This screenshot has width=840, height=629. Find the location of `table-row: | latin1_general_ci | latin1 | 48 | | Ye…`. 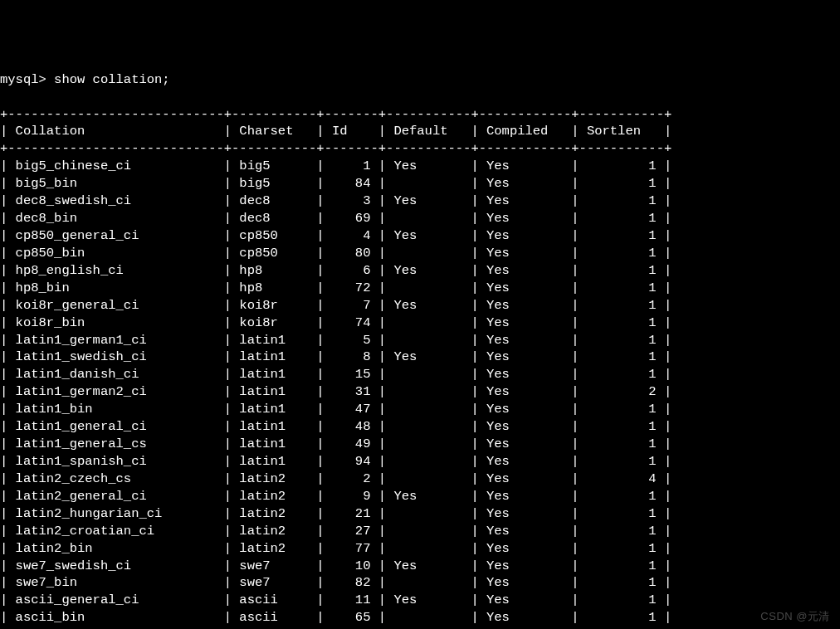

table-row: | latin1_general_ci | latin1 | 48 | | Ye… is located at coordinates (420, 427).